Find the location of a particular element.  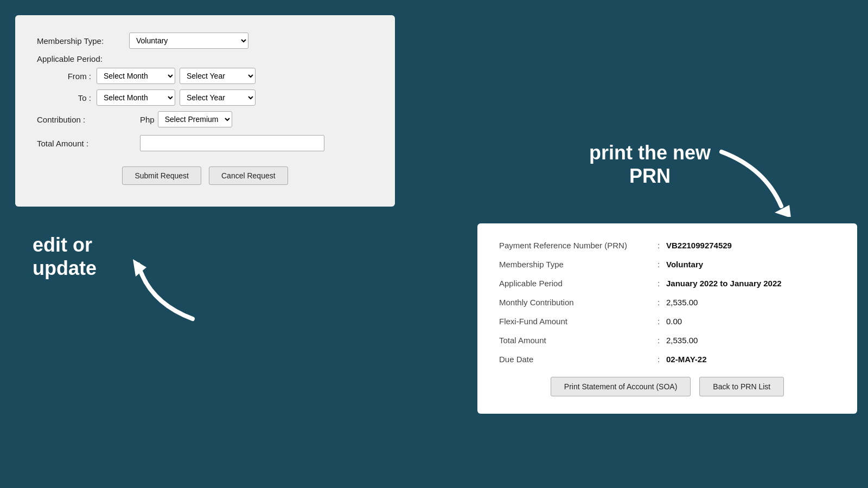

to-label: To : is located at coordinates (72, 98).